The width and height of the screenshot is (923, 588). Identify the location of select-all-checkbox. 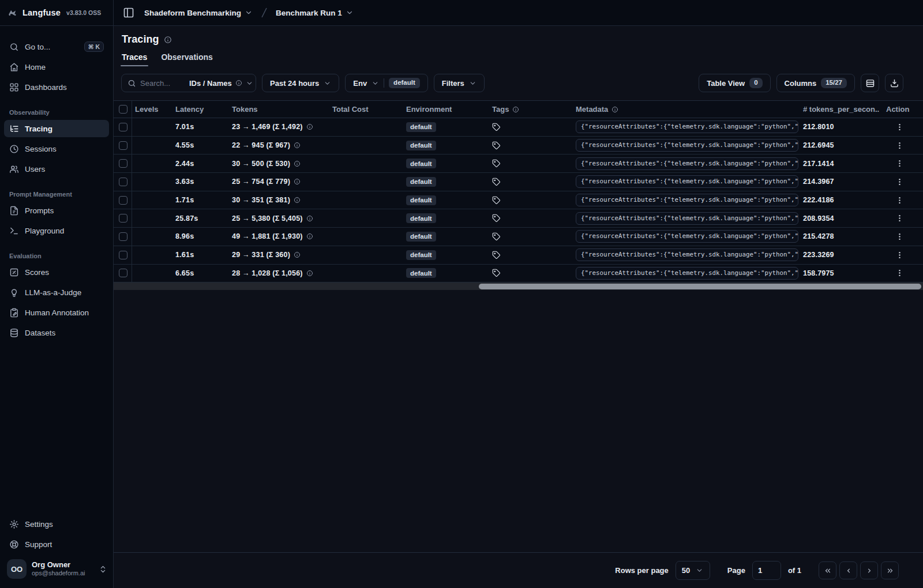
(123, 110).